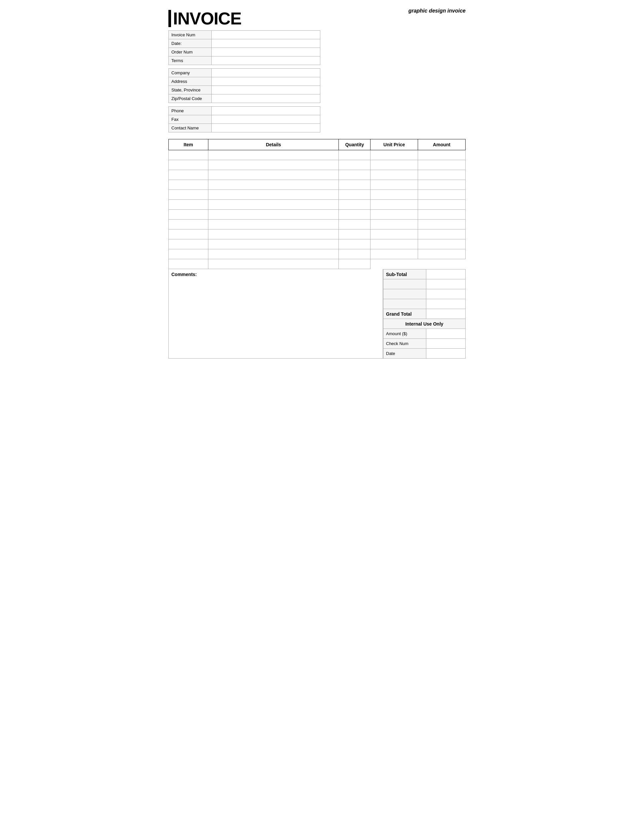 The width and height of the screenshot is (634, 840). Describe the element at coordinates (425, 324) in the screenshot. I see `internal-use-header-row: Internal Use Only` at that location.